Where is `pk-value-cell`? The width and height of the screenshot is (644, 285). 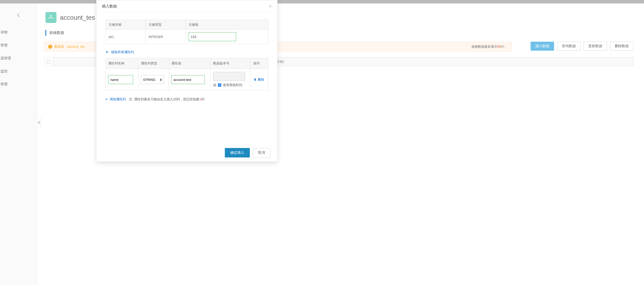
pk-value-cell is located at coordinates (227, 37).